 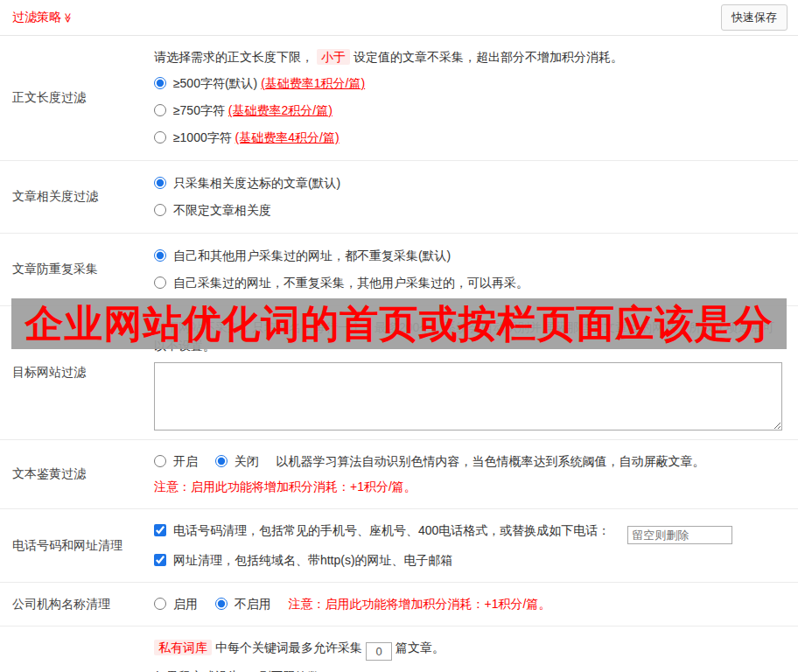 What do you see at coordinates (379, 651) in the screenshot?
I see `keyword-limit-count-input` at bounding box center [379, 651].